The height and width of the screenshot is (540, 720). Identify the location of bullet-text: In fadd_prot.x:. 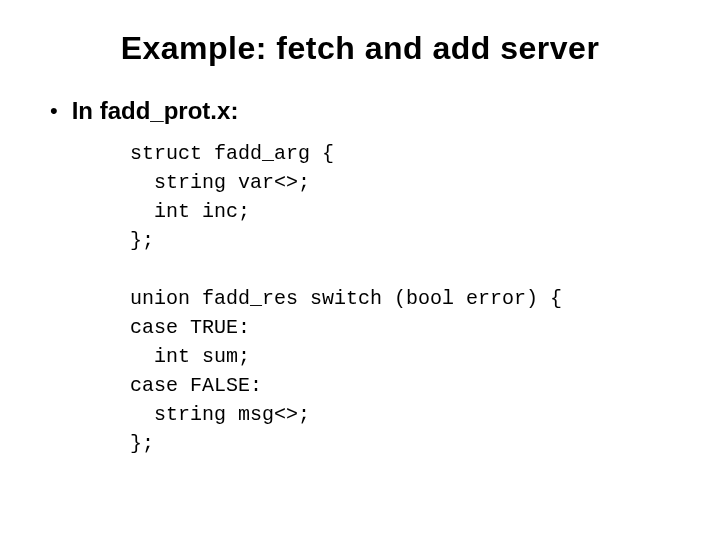
(156, 111).